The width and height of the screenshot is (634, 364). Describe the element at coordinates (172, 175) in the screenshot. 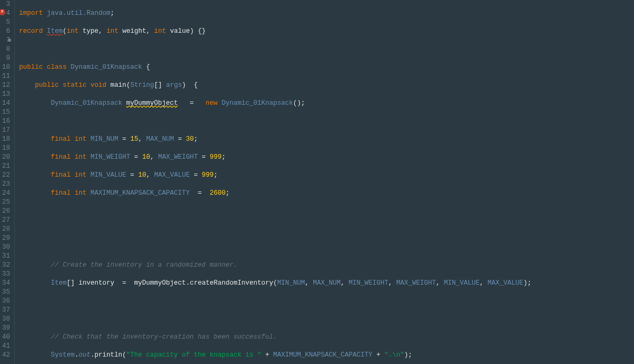

I see `constant: MAX_VALUE` at that location.